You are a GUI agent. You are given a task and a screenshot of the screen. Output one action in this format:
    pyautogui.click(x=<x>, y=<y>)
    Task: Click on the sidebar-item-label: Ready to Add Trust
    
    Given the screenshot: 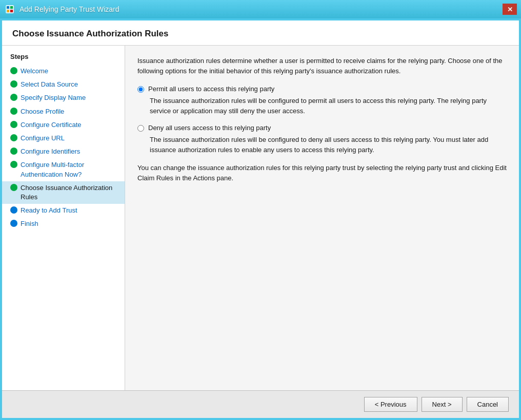 What is the action you would take?
    pyautogui.click(x=49, y=211)
    